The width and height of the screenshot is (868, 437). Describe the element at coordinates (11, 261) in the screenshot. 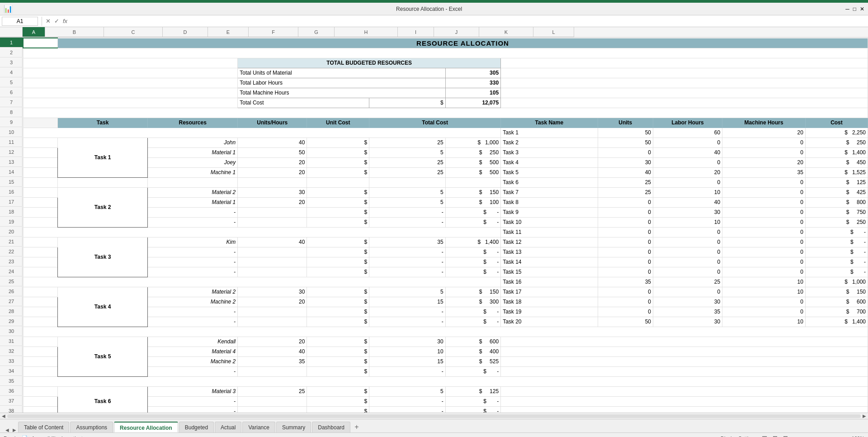

I see `row-header-23: 23` at that location.